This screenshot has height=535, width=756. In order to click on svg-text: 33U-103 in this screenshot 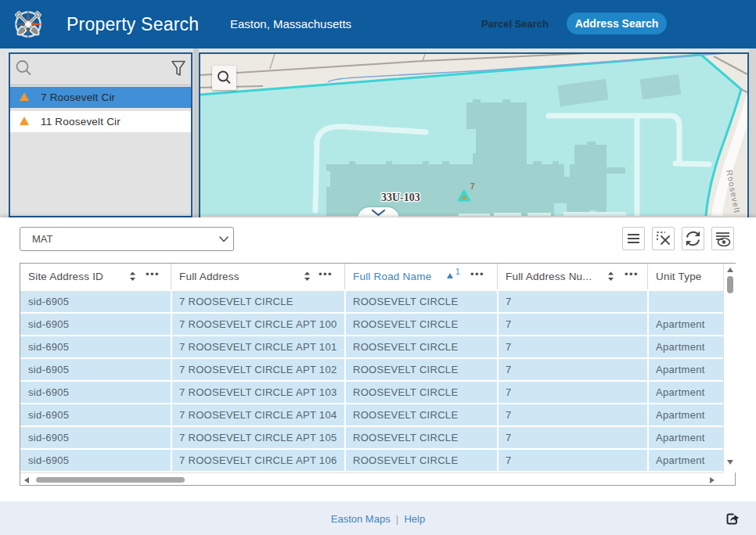, I will do `click(401, 197)`.